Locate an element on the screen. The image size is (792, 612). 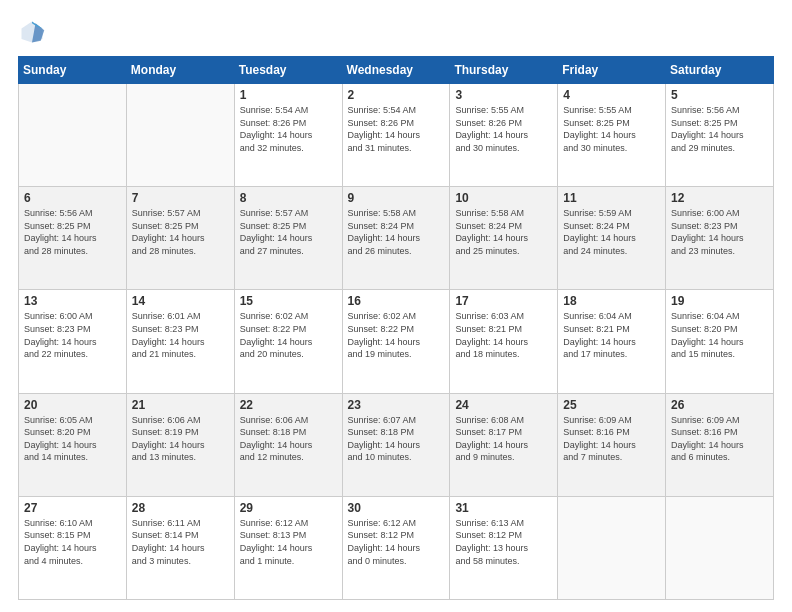
day-info: Sunrise: 6:05 AM Sunset: 8:20 PM Dayligh… is located at coordinates (72, 439).